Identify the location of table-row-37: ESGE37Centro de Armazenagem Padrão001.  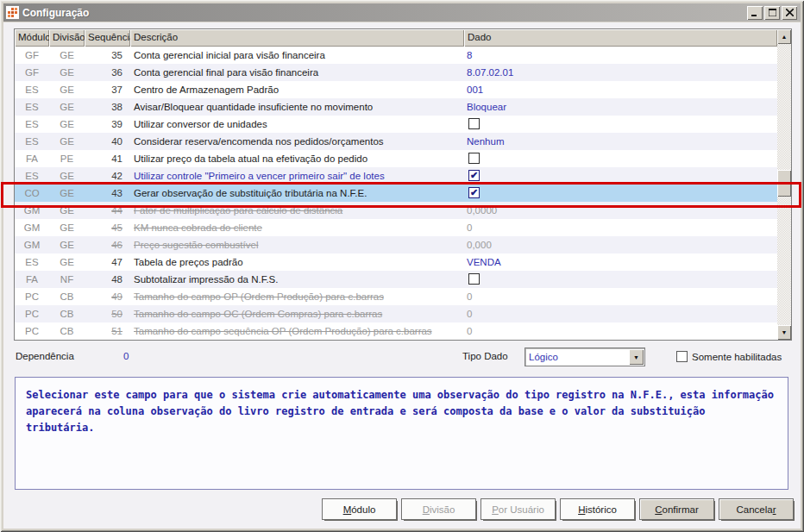
(396, 90).